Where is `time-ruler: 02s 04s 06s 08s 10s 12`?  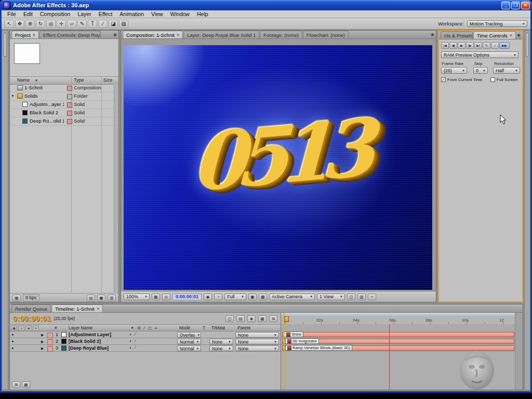 time-ruler: 02s 04s 06s 08s 10s 12 is located at coordinates (398, 321).